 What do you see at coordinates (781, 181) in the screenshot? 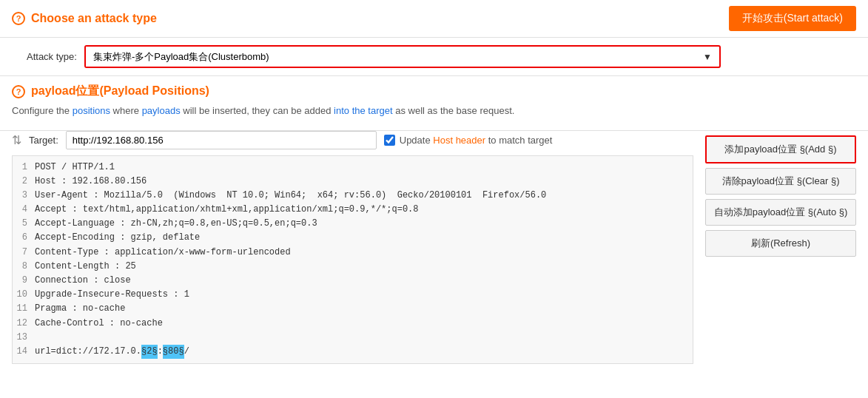
I see `clear-payload-button: 清除payload位置 §(Clear §)` at bounding box center [781, 181].